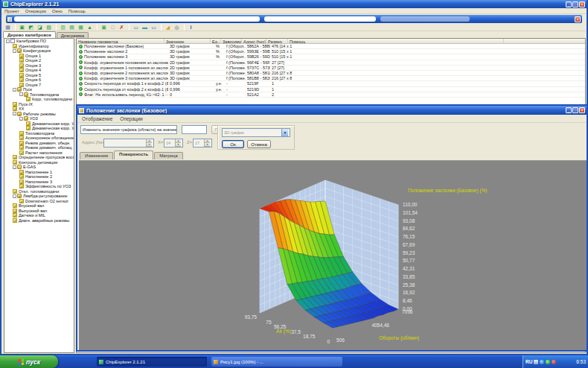  Describe the element at coordinates (173, 143) in the screenshot. I see `x-size-input: 14 ▲▼` at that location.